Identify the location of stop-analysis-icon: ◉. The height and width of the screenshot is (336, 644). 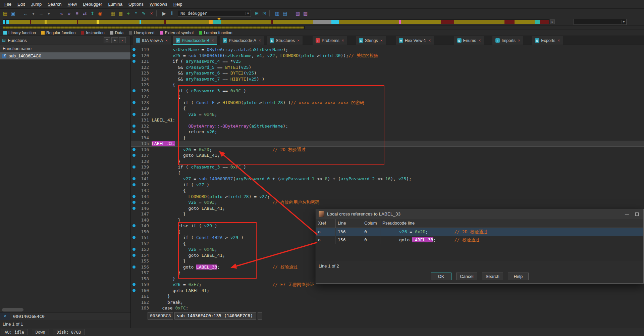
(100, 13).